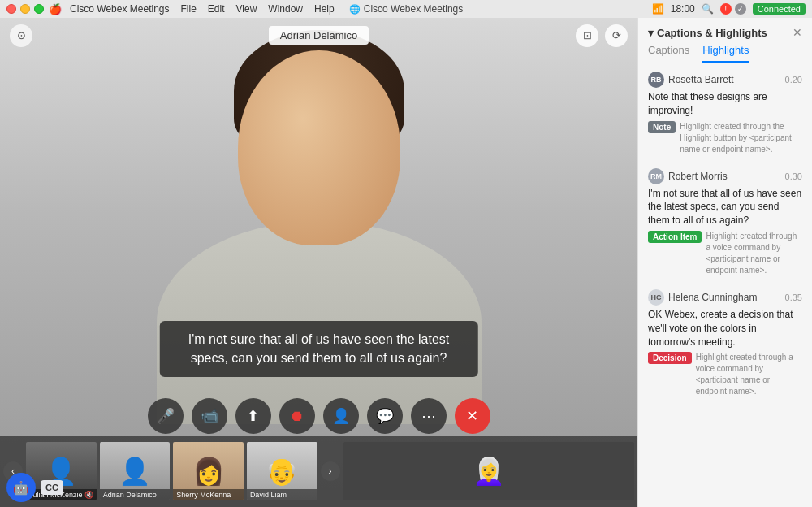  I want to click on webex-assistant-icon: 🤖, so click(21, 488).